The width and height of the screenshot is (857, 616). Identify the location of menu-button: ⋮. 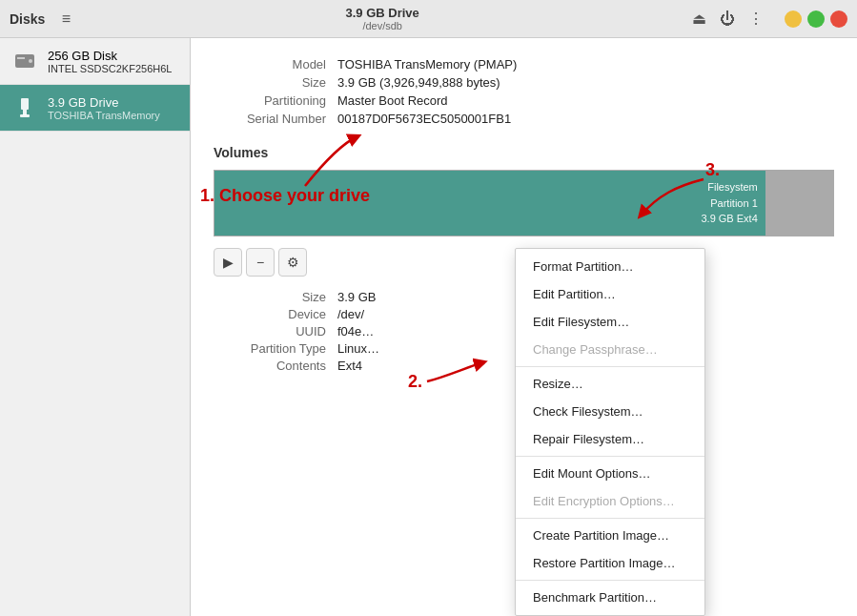
(756, 19).